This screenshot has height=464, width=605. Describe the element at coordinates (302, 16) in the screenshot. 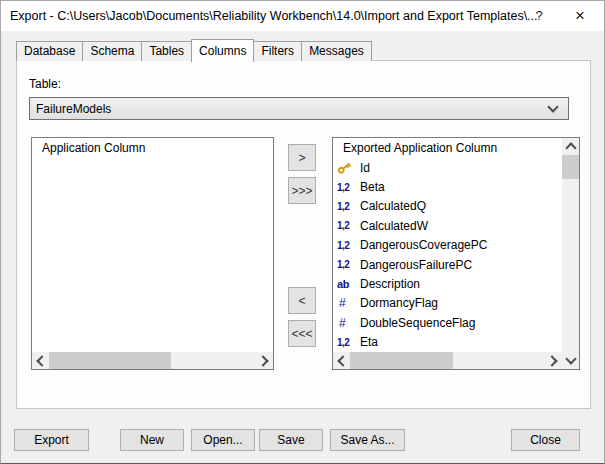

I see `title-bar: Export - C:\Users\Jacob\Documents\Reliab…` at that location.